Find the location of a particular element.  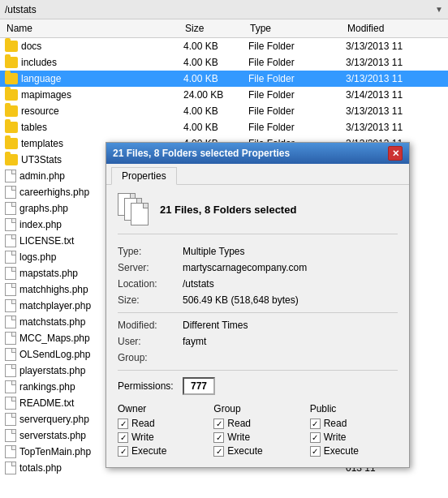

owner-write-checkbox is located at coordinates (123, 438).